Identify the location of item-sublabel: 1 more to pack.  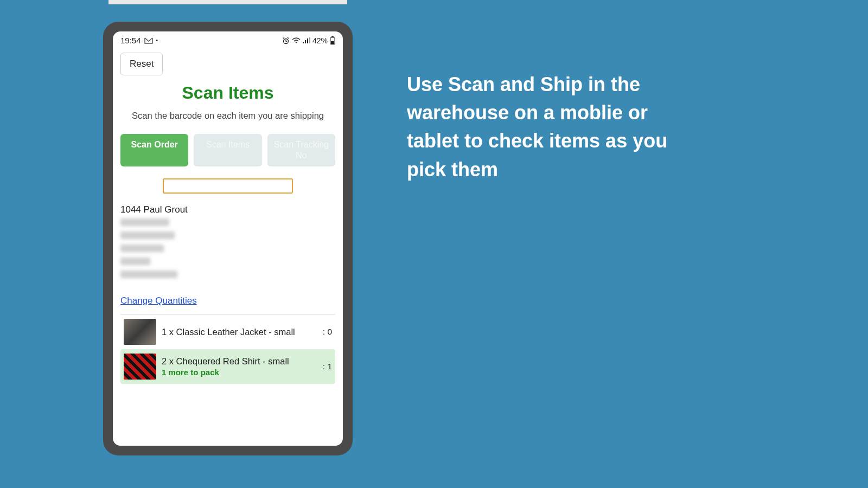
(240, 372).